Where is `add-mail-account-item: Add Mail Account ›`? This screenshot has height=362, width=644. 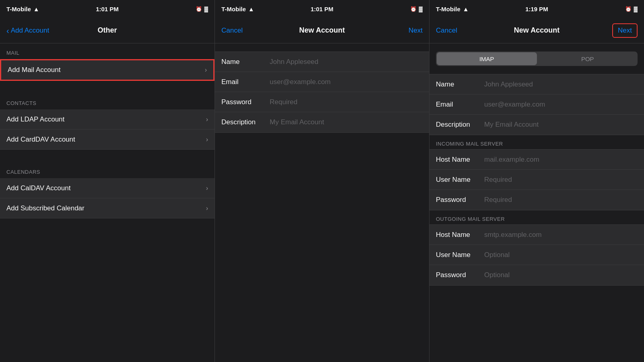
add-mail-account-item: Add Mail Account › is located at coordinates (107, 70).